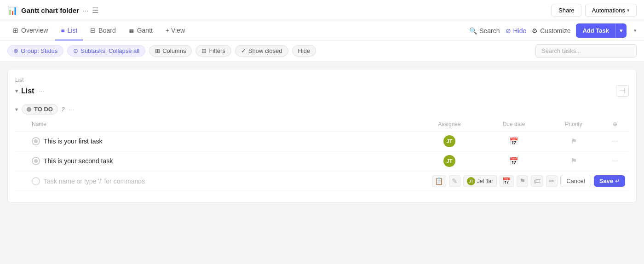 The width and height of the screenshot is (644, 264). Describe the element at coordinates (449, 141) in the screenshot. I see `avatar-1: JT` at that location.